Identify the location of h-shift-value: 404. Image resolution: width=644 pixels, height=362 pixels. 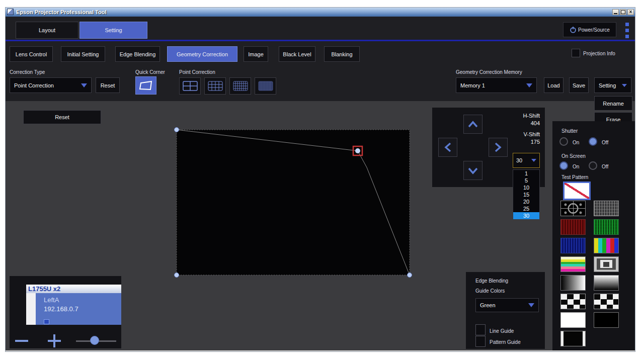
(524, 123).